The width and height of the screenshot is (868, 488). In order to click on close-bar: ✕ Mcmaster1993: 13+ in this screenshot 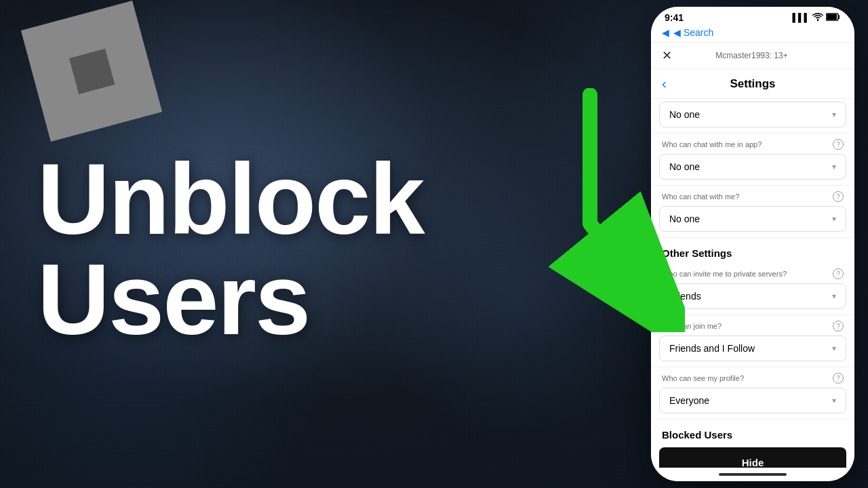, I will do `click(753, 56)`.